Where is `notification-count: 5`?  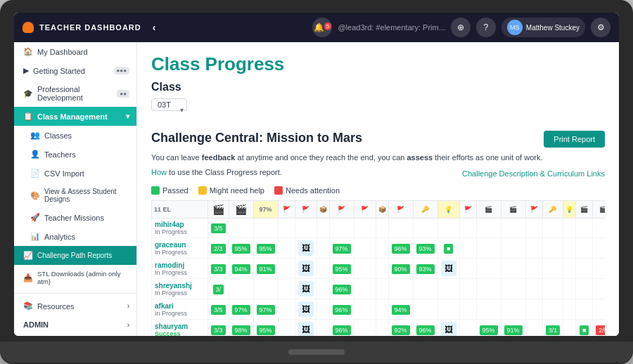
notification-count: 5 is located at coordinates (328, 27).